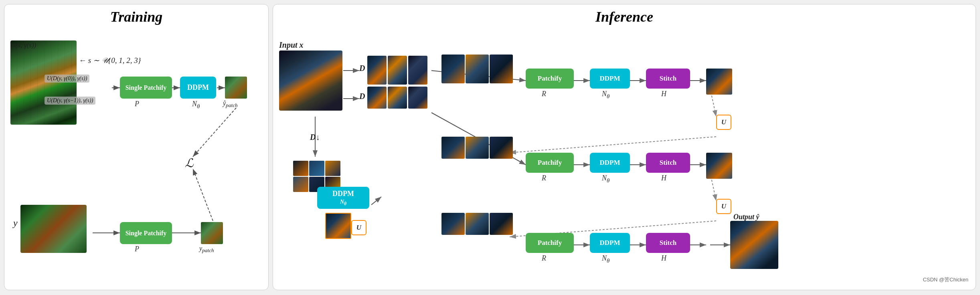 This screenshot has width=980, height=295. I want to click on patch-result-bottom, so click(212, 233).